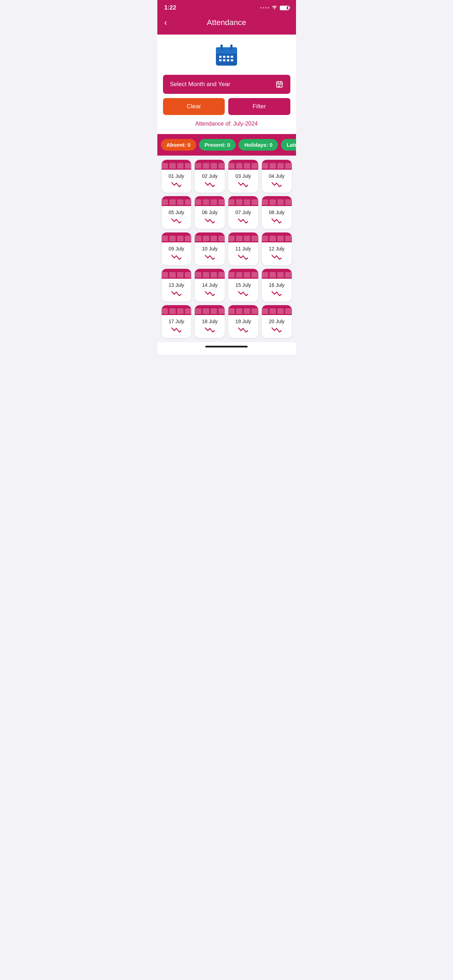 Image resolution: width=453 pixels, height=980 pixels. What do you see at coordinates (210, 285) in the screenshot?
I see `day-card: 14 July` at bounding box center [210, 285].